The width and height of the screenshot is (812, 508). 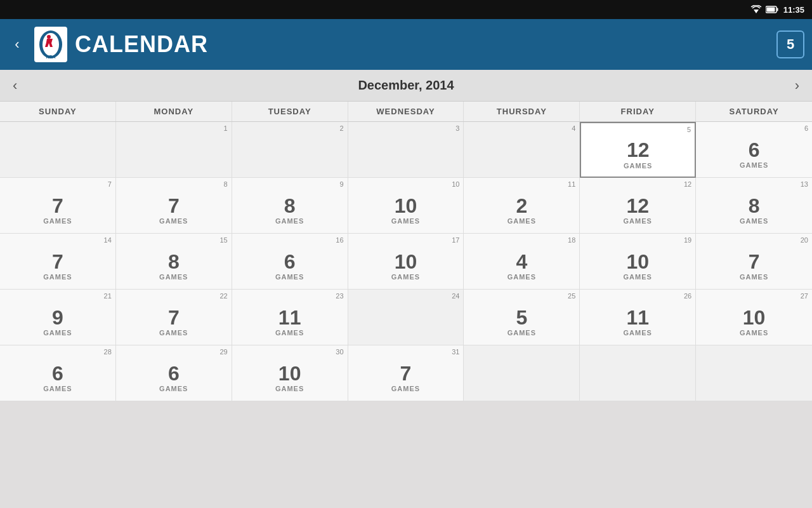 I want to click on cell-content: 9 GAMES, so click(x=58, y=321).